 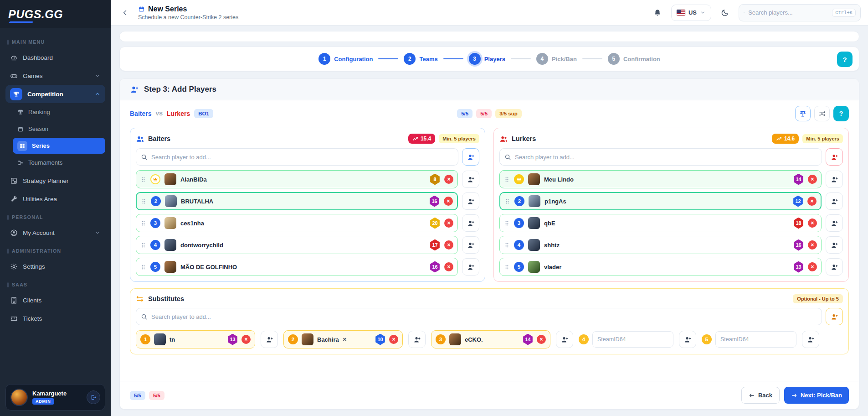 I want to click on sidebar-item-season: Season, so click(x=59, y=129).